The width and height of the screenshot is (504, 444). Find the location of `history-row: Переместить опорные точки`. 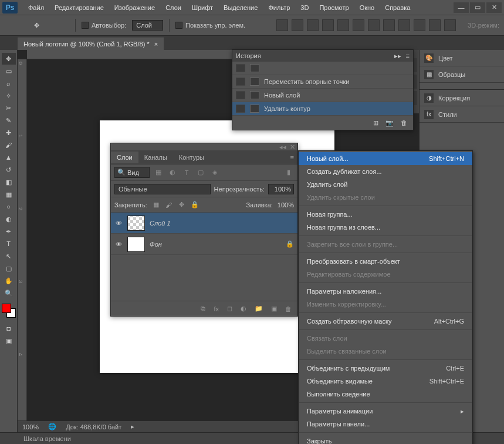

history-row: Переместить опорные точки is located at coordinates (323, 82).